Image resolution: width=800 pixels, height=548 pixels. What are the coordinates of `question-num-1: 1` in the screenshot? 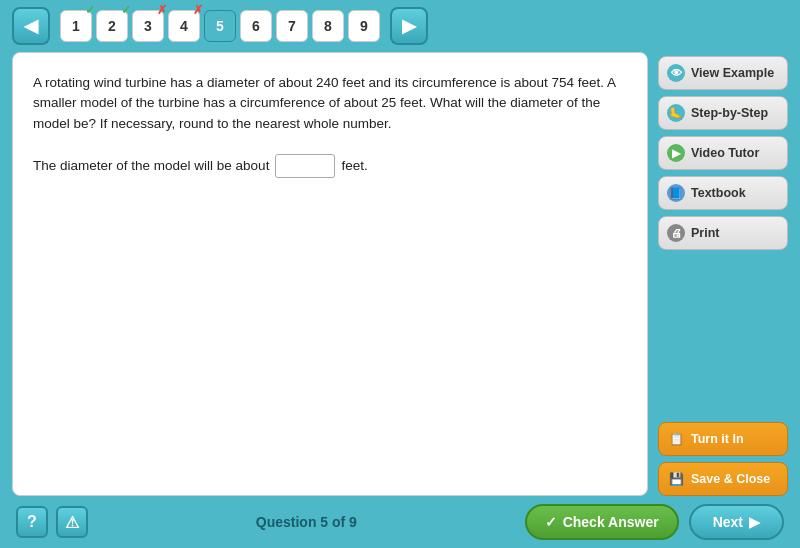 It's located at (76, 26).